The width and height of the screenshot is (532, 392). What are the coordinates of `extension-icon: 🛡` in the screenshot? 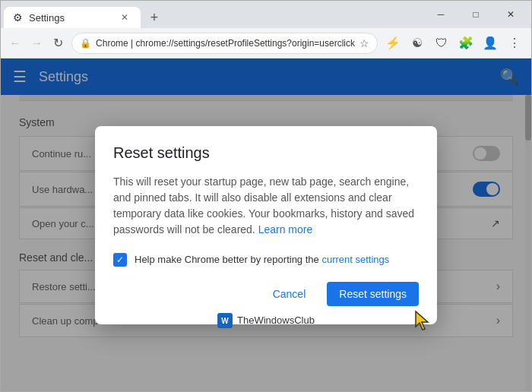 It's located at (442, 43).